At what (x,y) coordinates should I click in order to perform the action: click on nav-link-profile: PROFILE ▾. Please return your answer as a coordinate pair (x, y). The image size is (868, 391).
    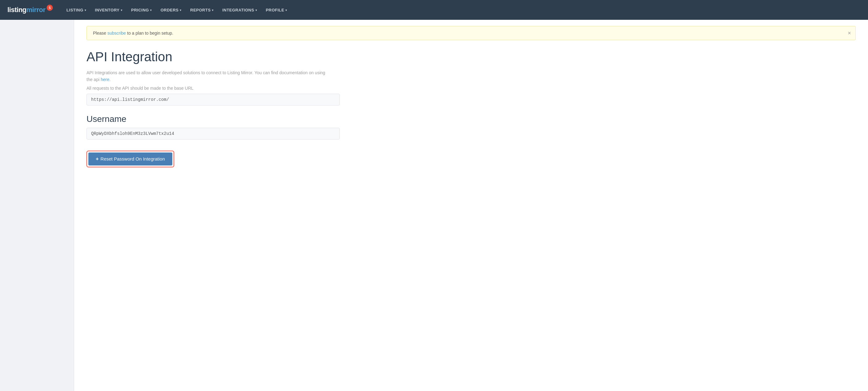
    Looking at the image, I should click on (276, 10).